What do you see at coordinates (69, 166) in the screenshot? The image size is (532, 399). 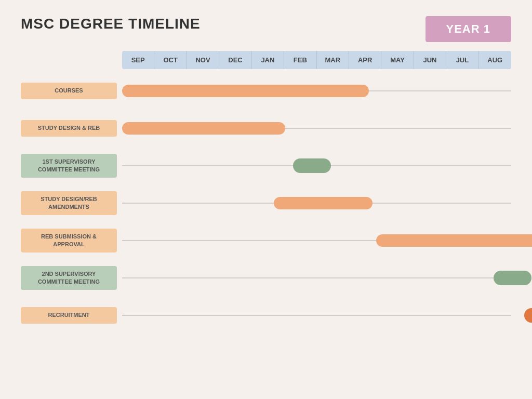 I see `row-label-1st-supervisory: 1ST SUPERVISORY COMMITTEE MEETING` at bounding box center [69, 166].